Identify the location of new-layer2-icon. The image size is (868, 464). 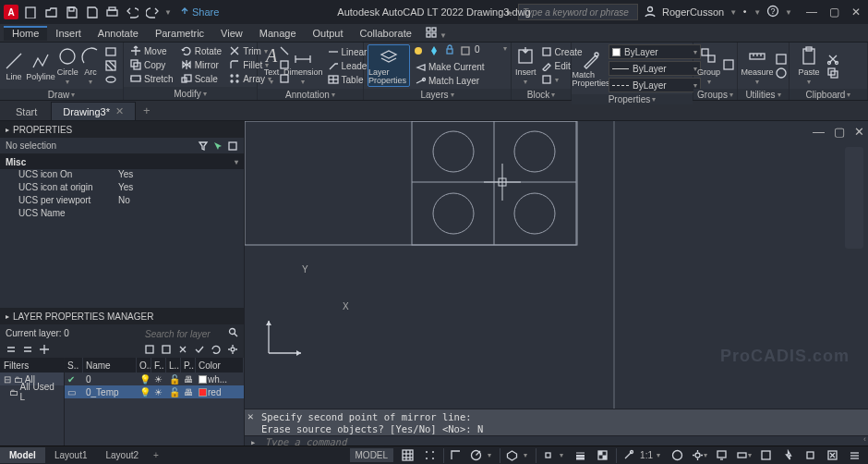
(28, 349).